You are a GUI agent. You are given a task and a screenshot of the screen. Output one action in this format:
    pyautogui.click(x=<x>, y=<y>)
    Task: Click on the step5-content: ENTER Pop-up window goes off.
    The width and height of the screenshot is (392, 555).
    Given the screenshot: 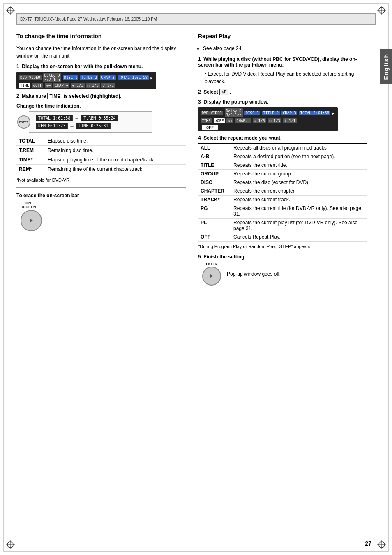 What is the action you would take?
    pyautogui.click(x=285, y=274)
    